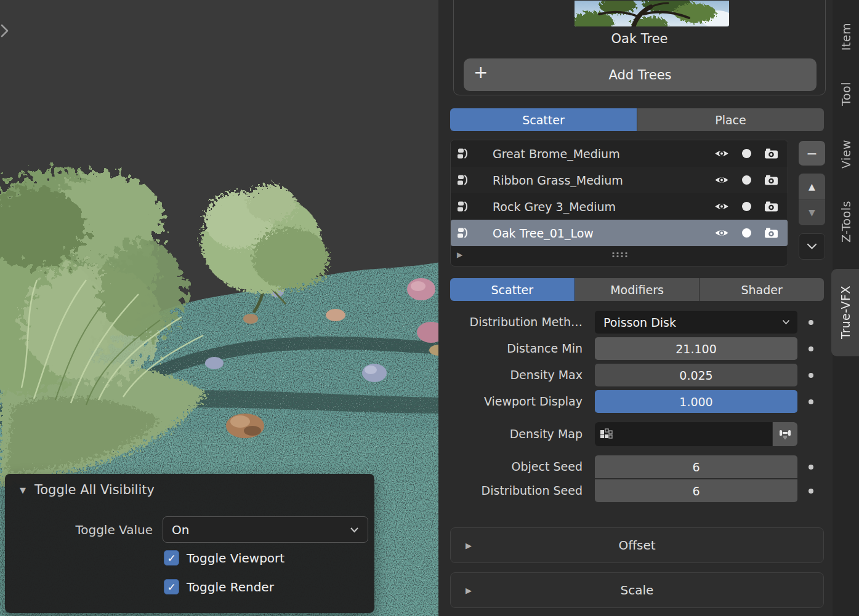  What do you see at coordinates (696, 375) in the screenshot?
I see `density-max-slider: 0.025` at bounding box center [696, 375].